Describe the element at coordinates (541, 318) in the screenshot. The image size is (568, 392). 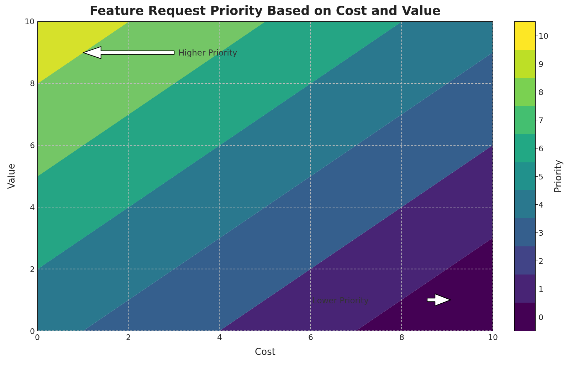
I see `colorbar-tick: 0` at that location.